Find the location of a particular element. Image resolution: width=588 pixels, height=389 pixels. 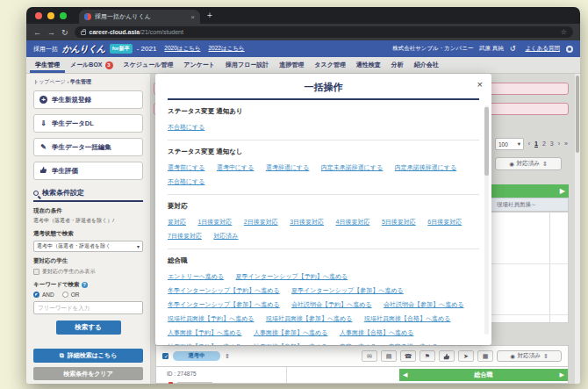

link-2020: 2020はこちら is located at coordinates (183, 49).